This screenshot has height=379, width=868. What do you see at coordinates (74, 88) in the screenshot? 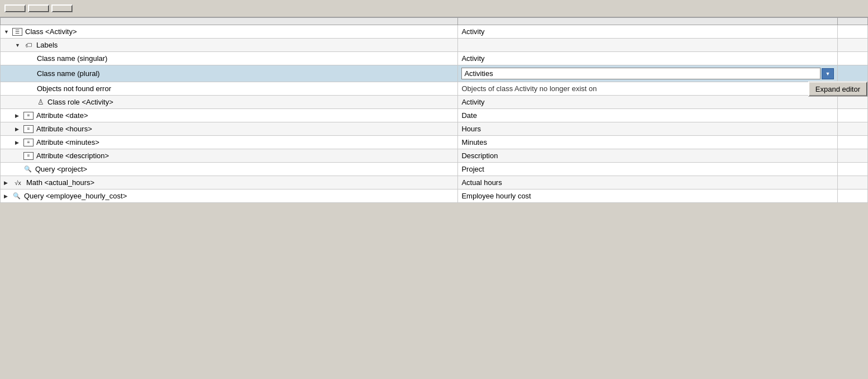
I see `model-item-label: Objects not found error` at bounding box center [74, 88].